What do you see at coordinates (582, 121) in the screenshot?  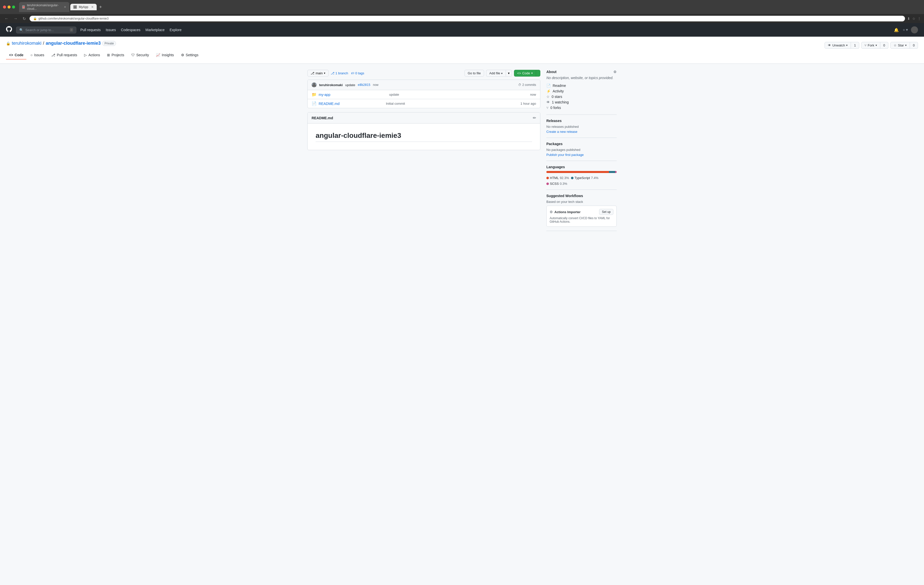 I see `releases-header: Releases` at bounding box center [582, 121].